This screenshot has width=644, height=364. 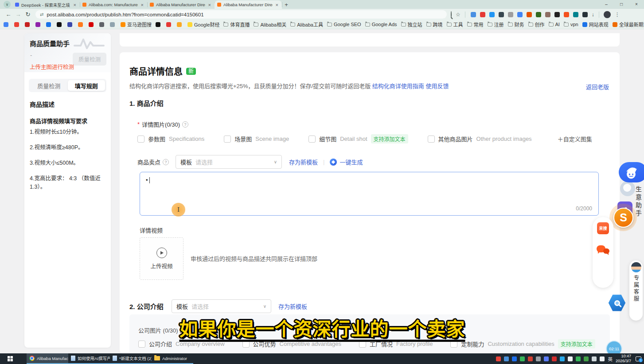 What do you see at coordinates (597, 87) in the screenshot?
I see `back-to-old-version-link: 返回老版` at bounding box center [597, 87].